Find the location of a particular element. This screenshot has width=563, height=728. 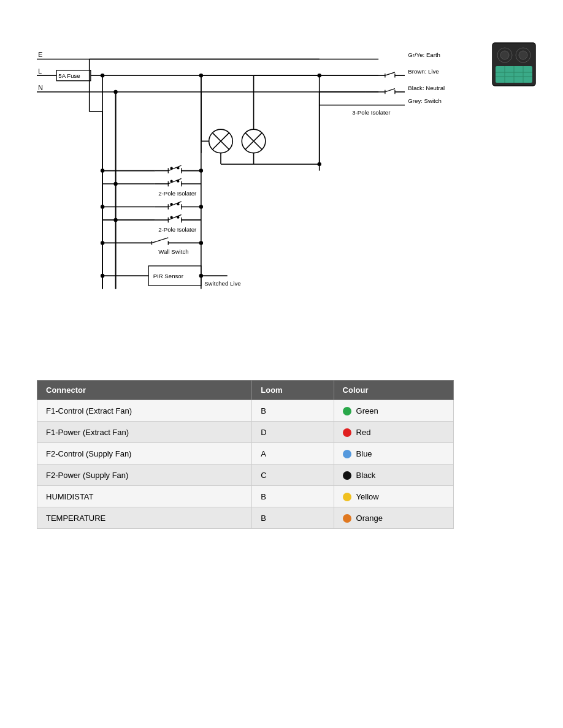

cell-colour: Black is located at coordinates (394, 476).